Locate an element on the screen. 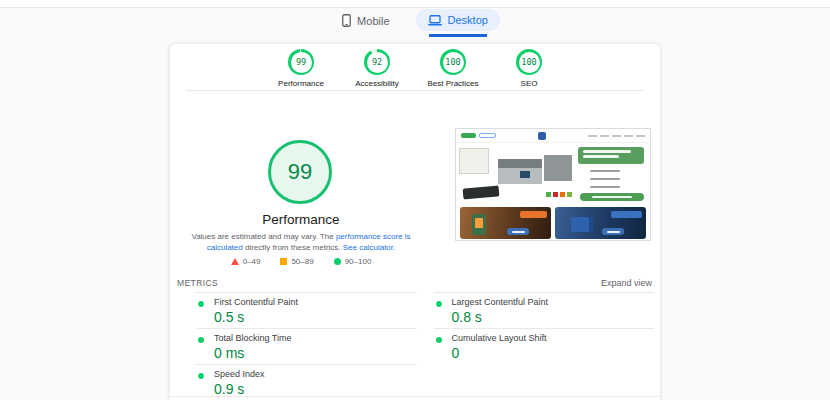  legend-average: 50–89 is located at coordinates (296, 262).